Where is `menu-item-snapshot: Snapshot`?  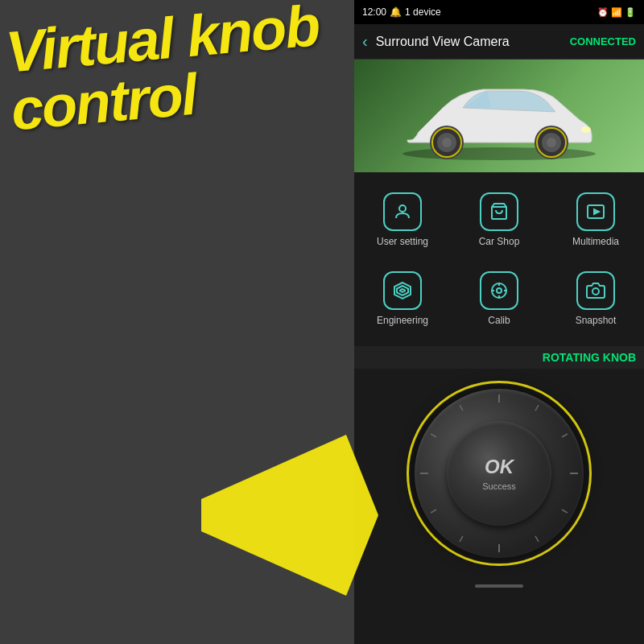 menu-item-snapshot: Snapshot is located at coordinates (596, 299).